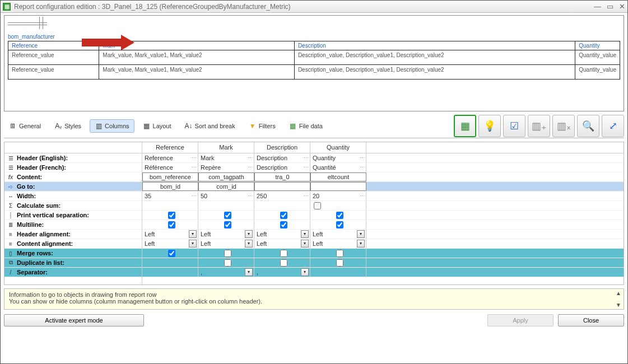  I want to click on cell-vsep-mark, so click(226, 215).